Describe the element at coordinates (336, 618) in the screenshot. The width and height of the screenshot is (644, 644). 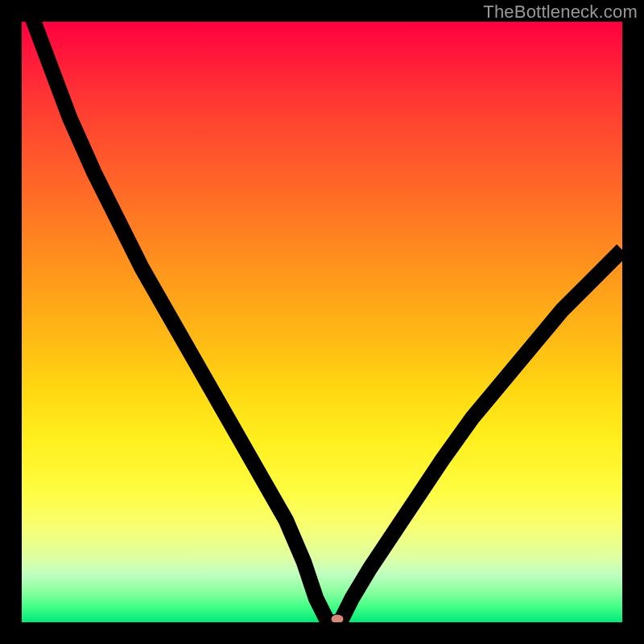
I see `optimal-point-marker` at that location.